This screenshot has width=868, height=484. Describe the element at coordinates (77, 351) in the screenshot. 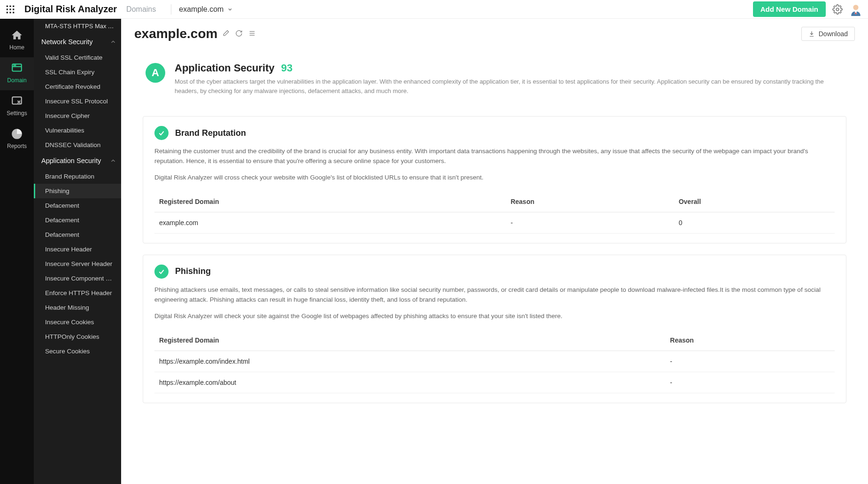

I see `sidebar-item-secure-cookies: Secure Cookies` at that location.